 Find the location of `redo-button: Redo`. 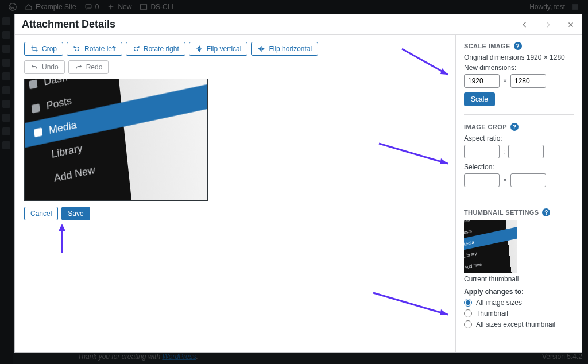

redo-button: Redo is located at coordinates (88, 67).